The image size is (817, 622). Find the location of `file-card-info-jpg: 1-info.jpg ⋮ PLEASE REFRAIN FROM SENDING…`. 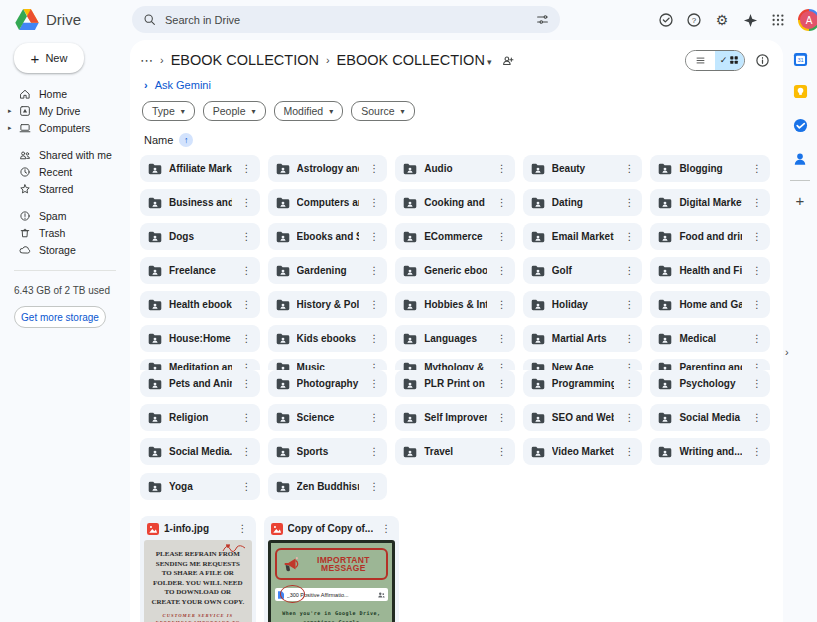

file-card-info-jpg: 1-info.jpg ⋮ PLEASE REFRAIN FROM SENDING… is located at coordinates (198, 569).